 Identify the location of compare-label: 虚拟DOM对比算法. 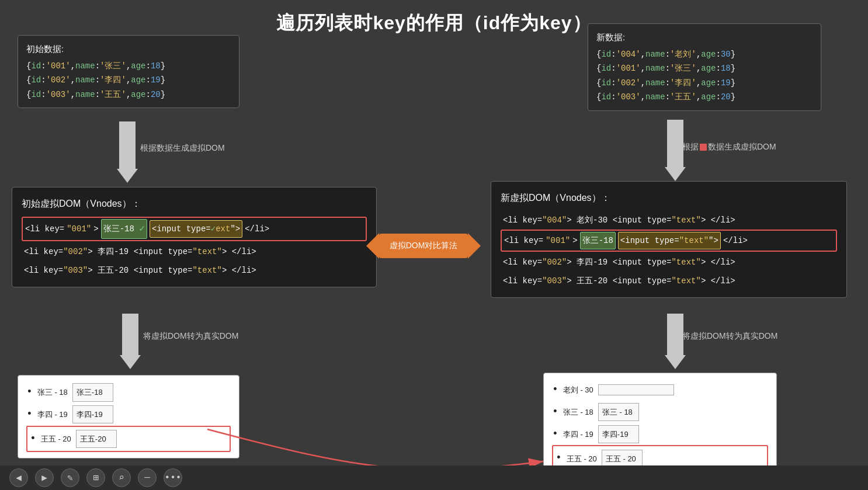
(424, 246).